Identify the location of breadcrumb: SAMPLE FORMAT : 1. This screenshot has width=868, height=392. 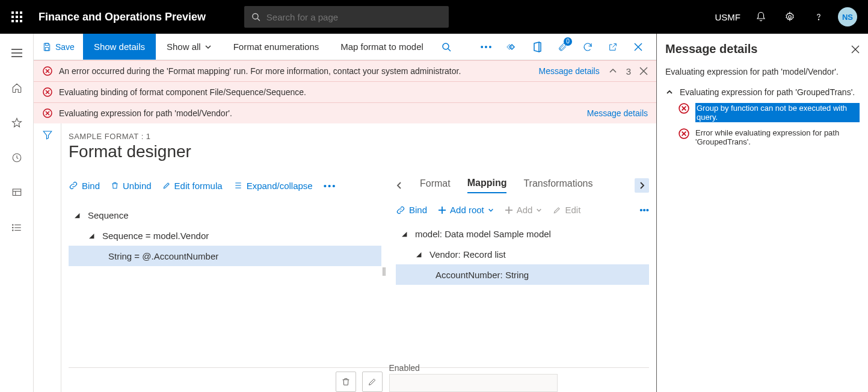
(359, 136).